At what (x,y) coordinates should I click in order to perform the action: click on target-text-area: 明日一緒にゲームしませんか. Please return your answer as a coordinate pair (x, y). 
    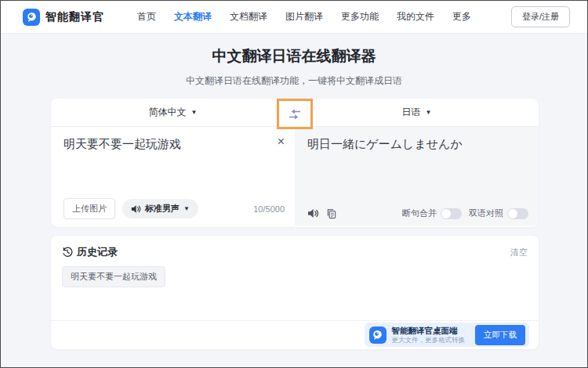
    Looking at the image, I should click on (417, 177).